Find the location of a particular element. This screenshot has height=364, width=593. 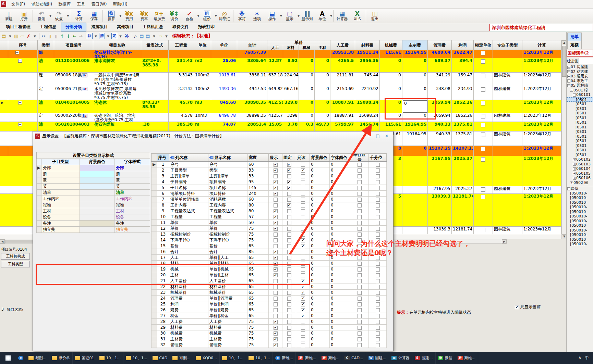

material-composition-button: 工料机构成 is located at coordinates (15, 256).